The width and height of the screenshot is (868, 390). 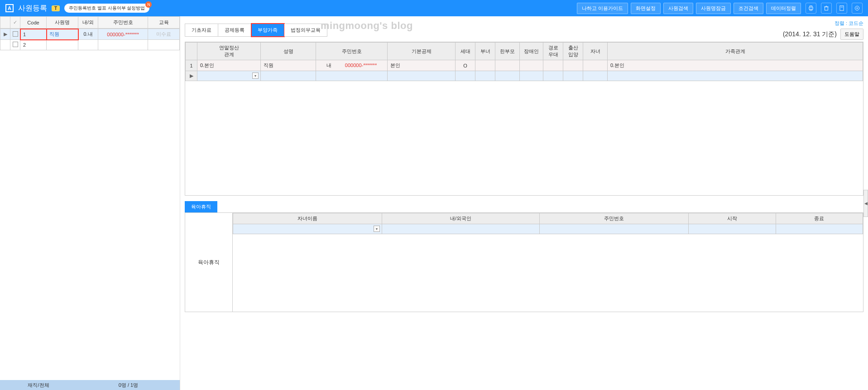 I want to click on cell-edu: 미수료, so click(x=164, y=34).